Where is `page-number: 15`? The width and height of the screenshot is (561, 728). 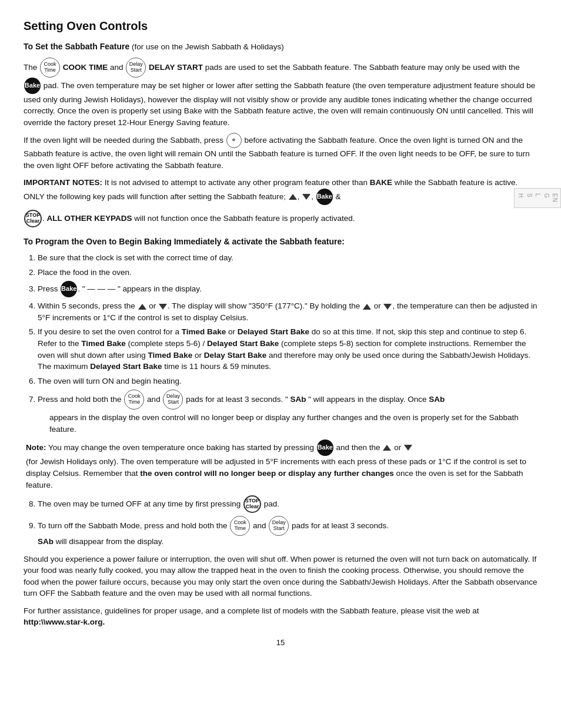
page-number: 15 is located at coordinates (280, 643).